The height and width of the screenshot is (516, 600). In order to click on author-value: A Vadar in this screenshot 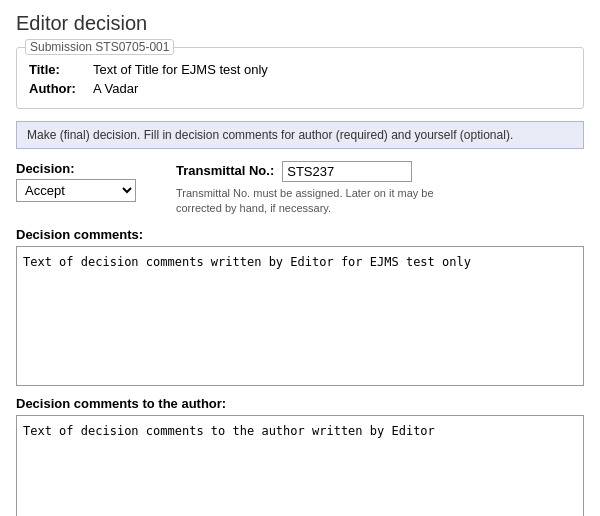, I will do `click(116, 88)`.